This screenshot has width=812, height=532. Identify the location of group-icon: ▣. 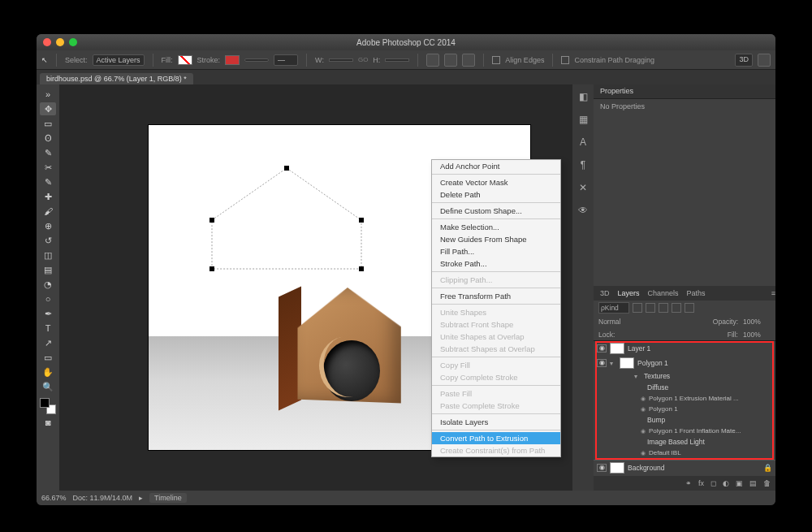
(739, 483).